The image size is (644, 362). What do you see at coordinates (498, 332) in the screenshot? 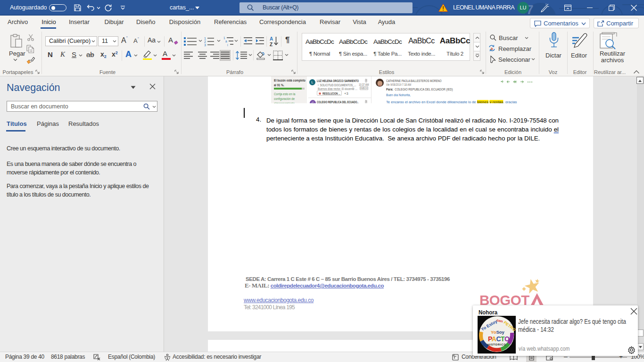
I see `svg-text: YoSoy` at bounding box center [498, 332].